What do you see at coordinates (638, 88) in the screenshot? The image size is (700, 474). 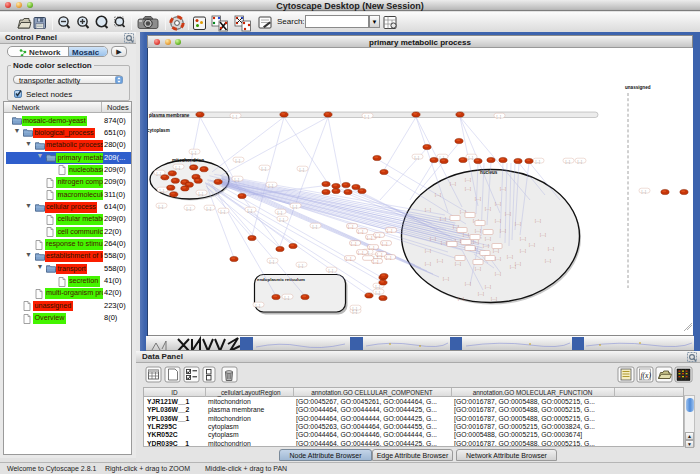 I see `svg-text: unassigned` at bounding box center [638, 88].